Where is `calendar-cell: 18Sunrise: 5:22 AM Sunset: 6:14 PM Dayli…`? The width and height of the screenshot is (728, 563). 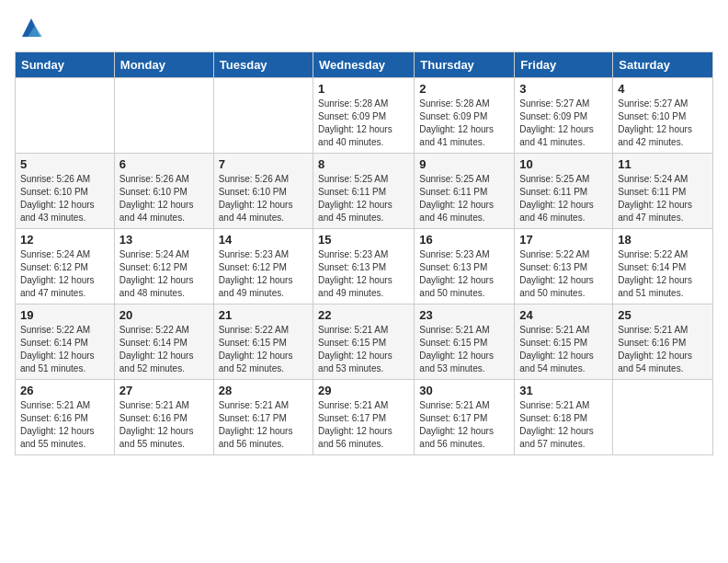
calendar-cell: 18Sunrise: 5:22 AM Sunset: 6:14 PM Dayli… is located at coordinates (664, 267).